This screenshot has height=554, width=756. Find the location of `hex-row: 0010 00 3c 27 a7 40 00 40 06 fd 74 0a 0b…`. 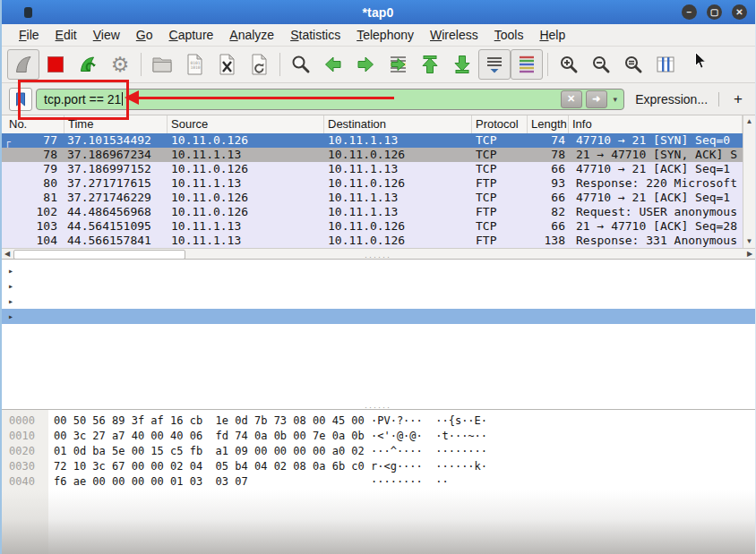

hex-row: 0010 00 3c 27 a7 40 00 40 06 fd 74 0a 0b… is located at coordinates (378, 437).